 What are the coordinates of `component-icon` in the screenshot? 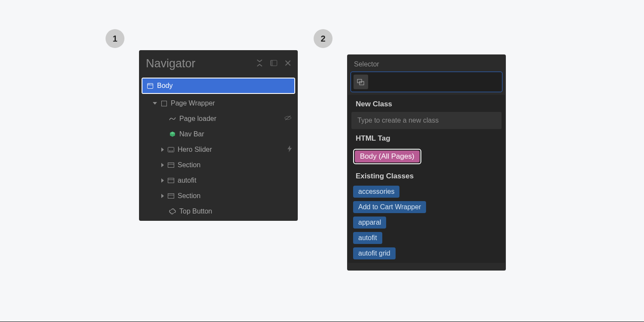 It's located at (172, 134).